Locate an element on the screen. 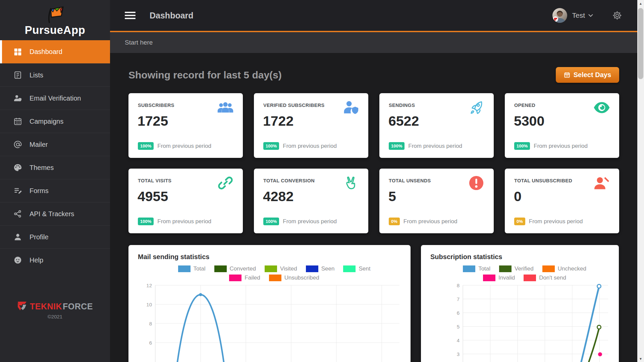 Image resolution: width=644 pixels, height=362 pixels. total-end-marker is located at coordinates (599, 286).